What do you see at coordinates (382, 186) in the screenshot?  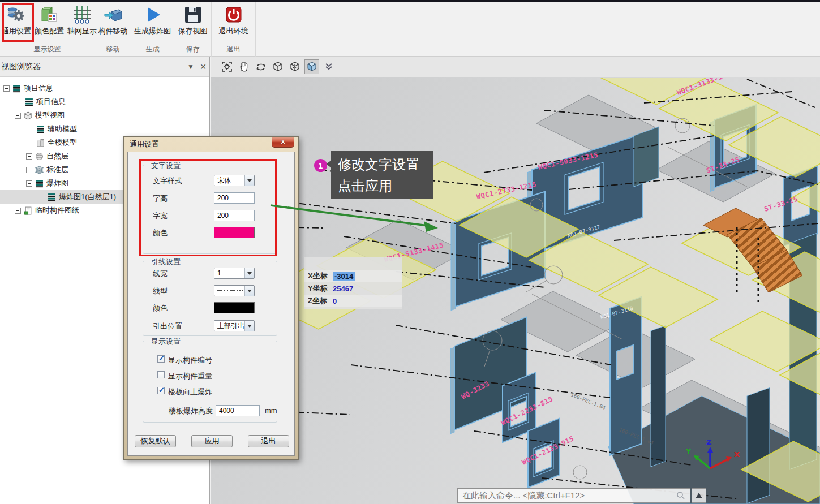 I see `tooltip-line2: 点击应用` at bounding box center [382, 186].